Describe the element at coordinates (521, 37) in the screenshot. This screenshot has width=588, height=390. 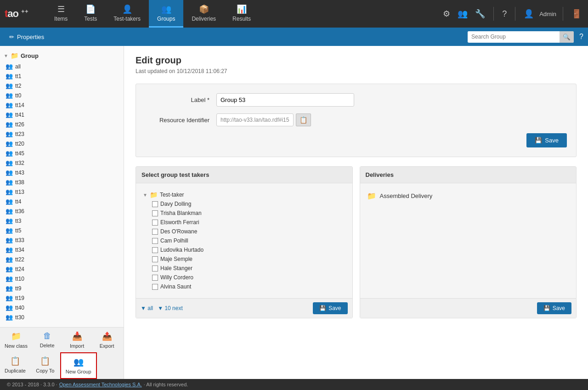
I see `search-box: 🔍` at that location.